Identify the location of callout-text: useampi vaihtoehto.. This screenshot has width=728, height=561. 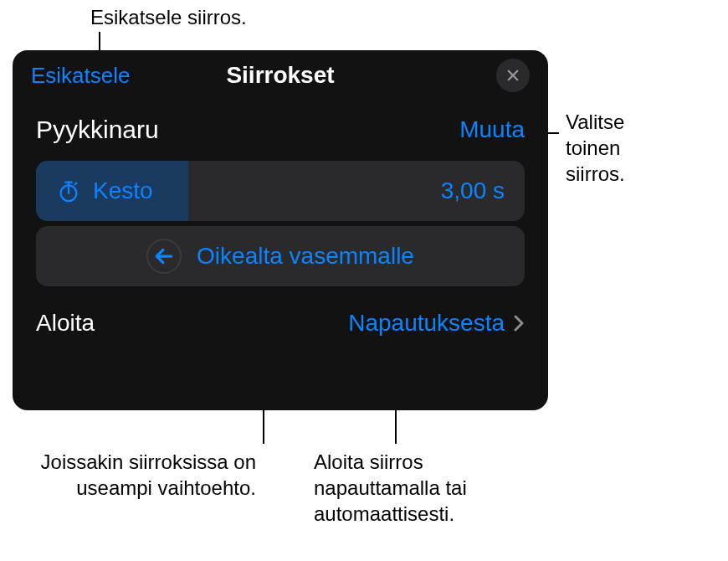
(136, 487).